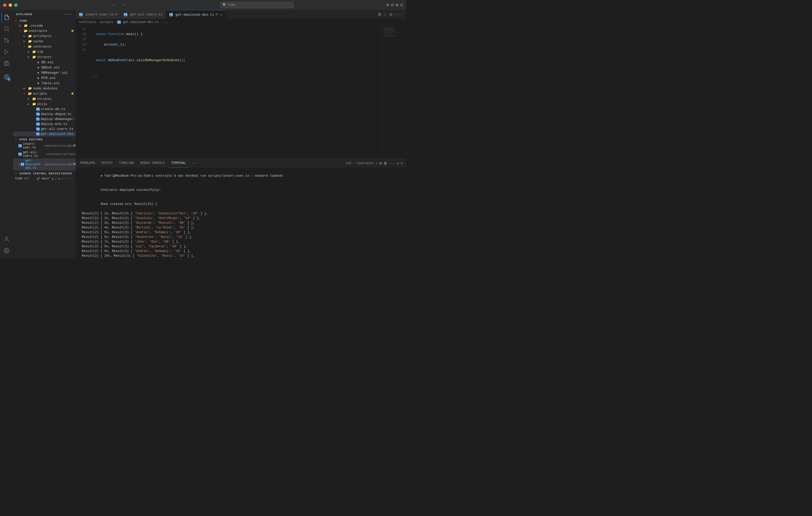 The width and height of the screenshot is (812, 516). What do you see at coordinates (45, 179) in the screenshot?
I see `scm-repo-tube: tube Git main* ↻ ✓ ↻ ↓ ↑ ···` at bounding box center [45, 179].